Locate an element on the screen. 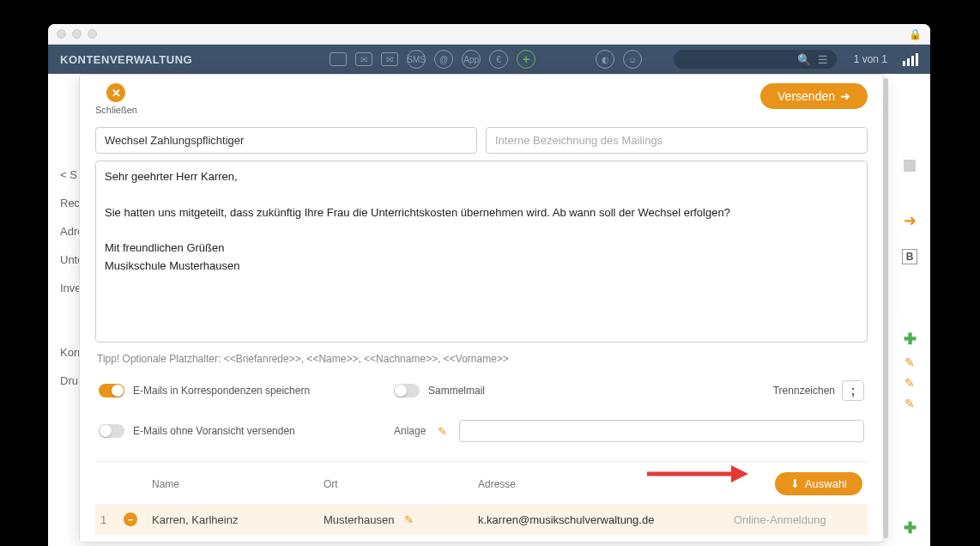 Image resolution: width=980 pixels, height=546 pixels. internal-name-input is located at coordinates (676, 141).